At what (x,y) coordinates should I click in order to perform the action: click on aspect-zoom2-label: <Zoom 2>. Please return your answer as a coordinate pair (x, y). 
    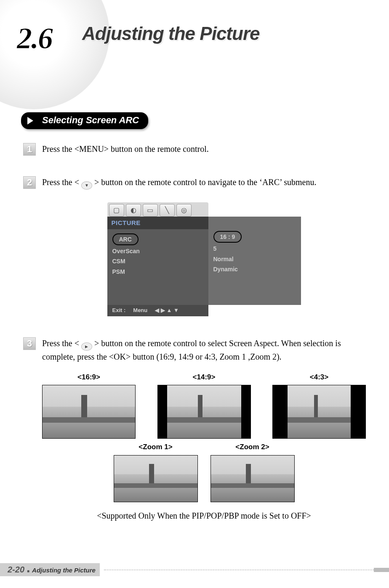
    Looking at the image, I should click on (253, 448).